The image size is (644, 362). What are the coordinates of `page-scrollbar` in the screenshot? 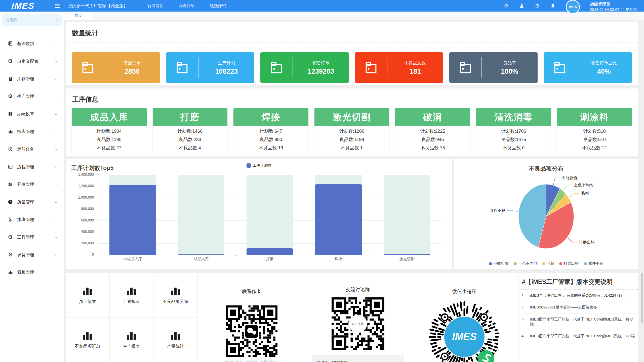 It's located at (642, 298).